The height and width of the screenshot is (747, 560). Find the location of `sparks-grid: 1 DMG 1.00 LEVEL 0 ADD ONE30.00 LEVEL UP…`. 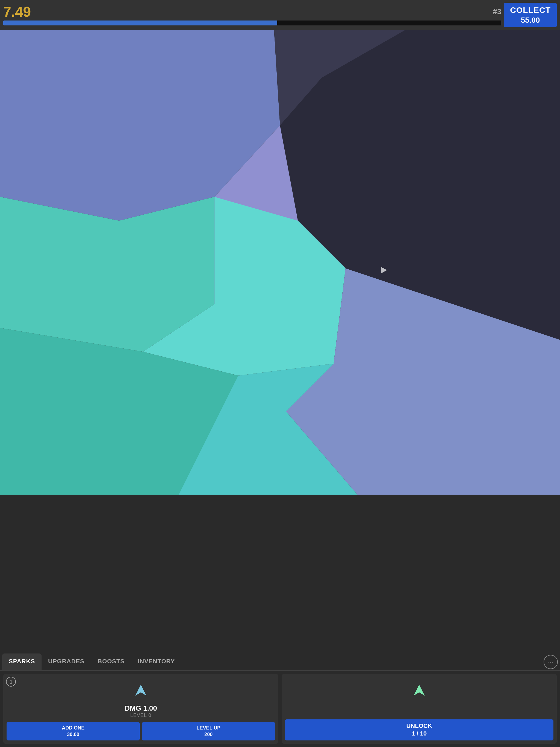

sparks-grid: 1 DMG 1.00 LEVEL 0 ADD ONE30.00 LEVEL UP… is located at coordinates (280, 709).